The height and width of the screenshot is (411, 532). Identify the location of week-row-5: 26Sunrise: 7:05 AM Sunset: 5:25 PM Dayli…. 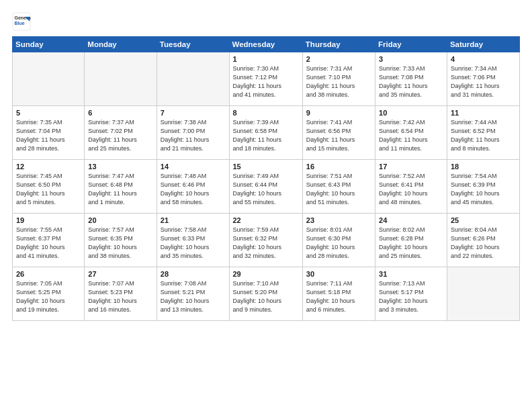
(266, 294).